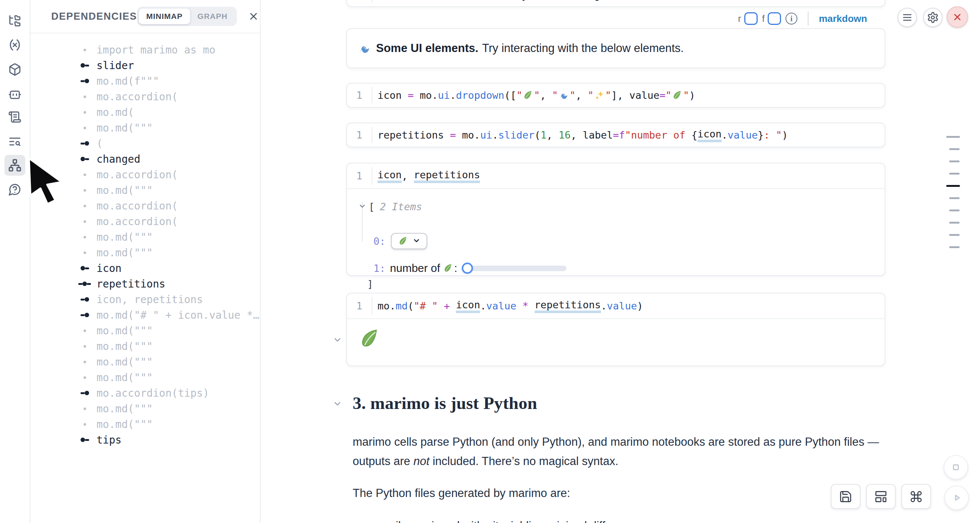 Image resolution: width=980 pixels, height=523 pixels. What do you see at coordinates (15, 165) in the screenshot?
I see `dependencies-icon` at bounding box center [15, 165].